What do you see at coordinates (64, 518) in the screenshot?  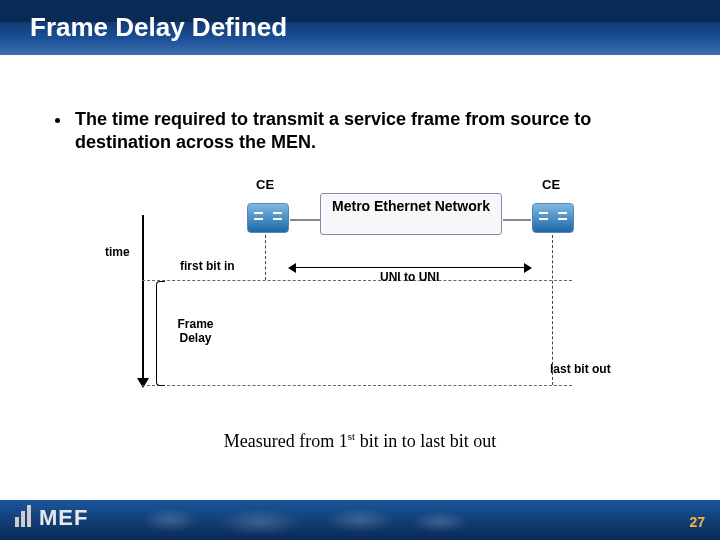 I see `mef-logo-text: MEF` at bounding box center [64, 518].